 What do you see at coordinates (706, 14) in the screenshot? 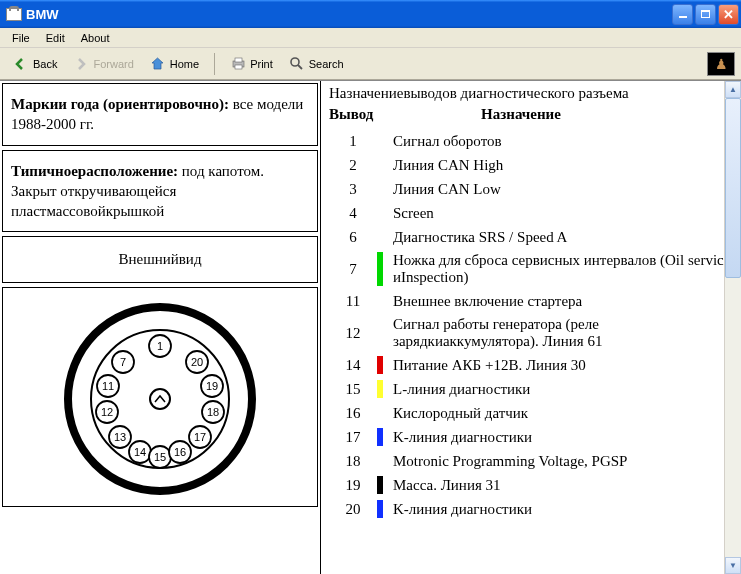
I see `maximize-button` at bounding box center [706, 14].